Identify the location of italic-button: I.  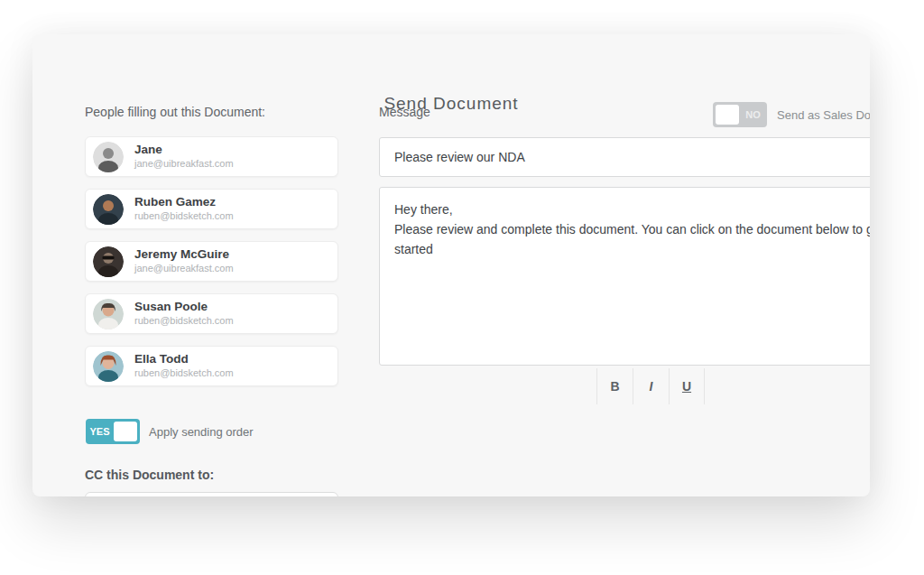
(651, 386).